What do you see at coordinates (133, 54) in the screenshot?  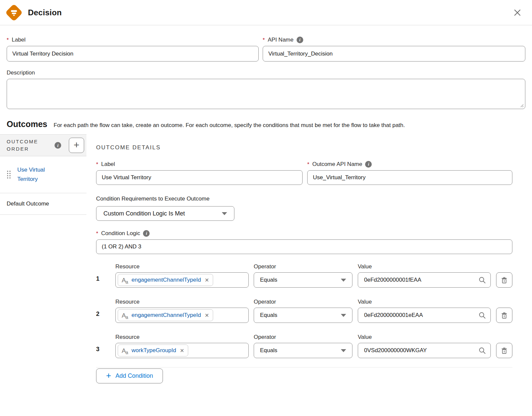 I see `label-input: Virtual Territory Decision` at bounding box center [133, 54].